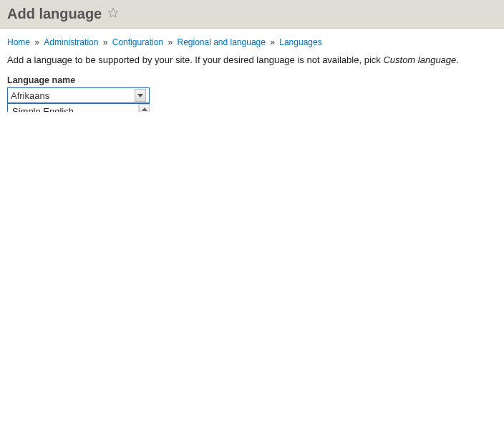  What do you see at coordinates (79, 107) in the screenshot?
I see `language-dropdown: Simple EnglishSinhalaSlovakSlovenianSwah…` at bounding box center [79, 107].